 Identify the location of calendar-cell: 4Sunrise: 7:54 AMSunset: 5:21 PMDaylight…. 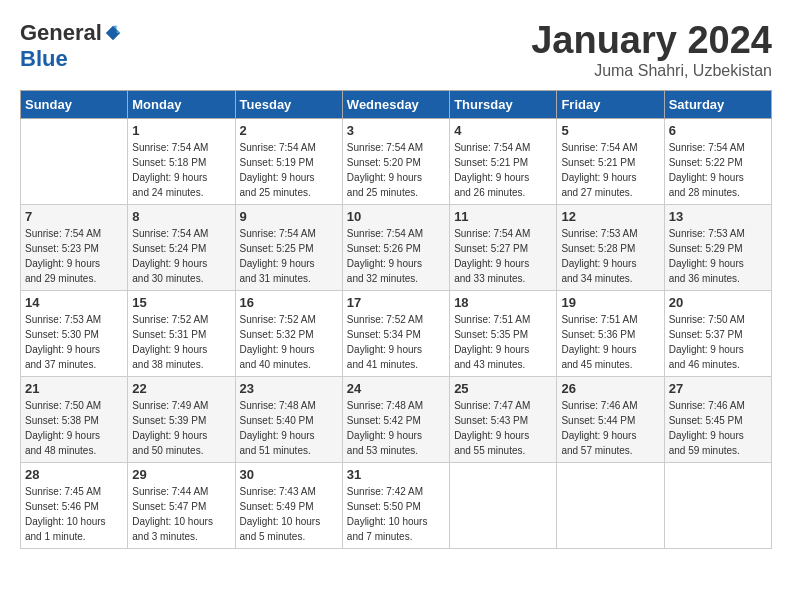
(504, 161).